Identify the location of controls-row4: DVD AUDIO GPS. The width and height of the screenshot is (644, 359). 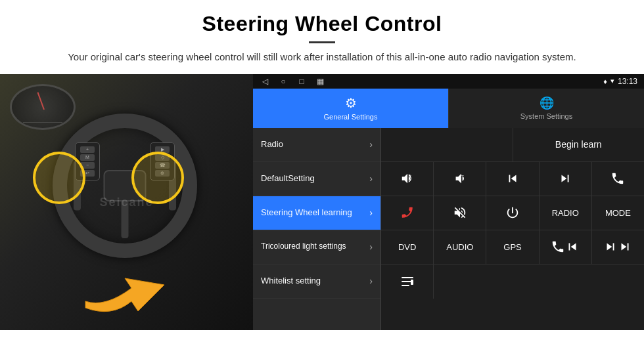
(513, 247).